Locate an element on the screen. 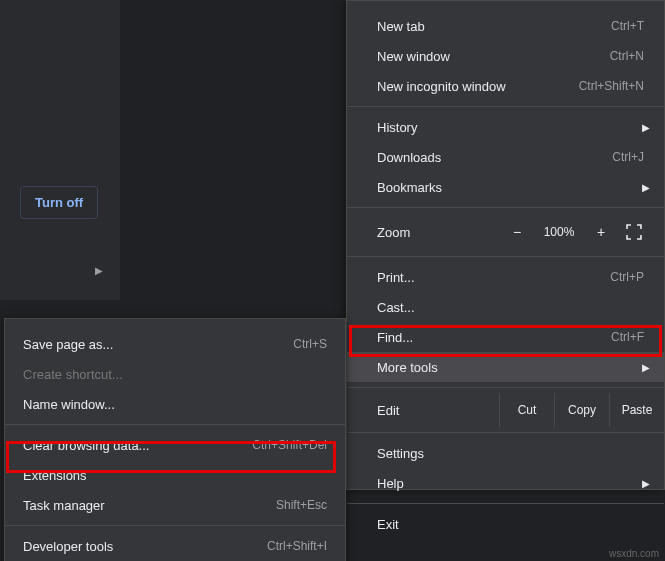 This screenshot has height=561, width=665. menu-label: Name window... is located at coordinates (175, 404).